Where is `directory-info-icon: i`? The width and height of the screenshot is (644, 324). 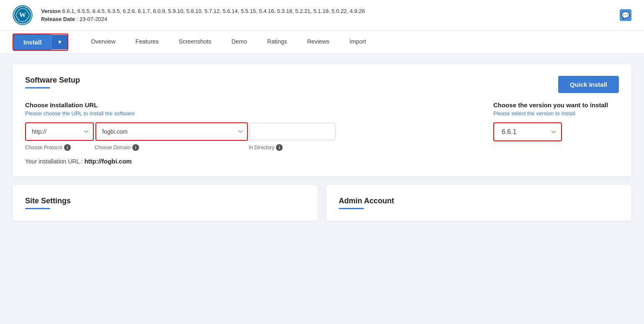 directory-info-icon: i is located at coordinates (279, 148).